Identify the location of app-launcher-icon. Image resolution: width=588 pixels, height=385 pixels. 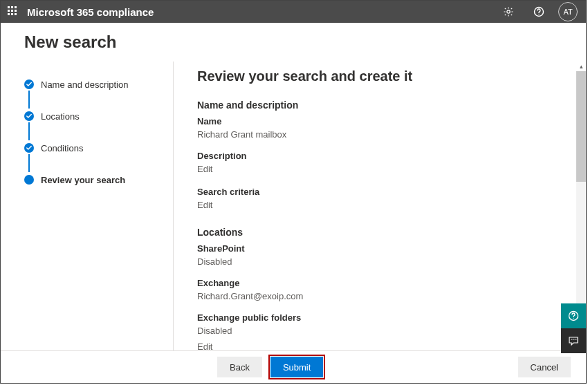
(13, 12).